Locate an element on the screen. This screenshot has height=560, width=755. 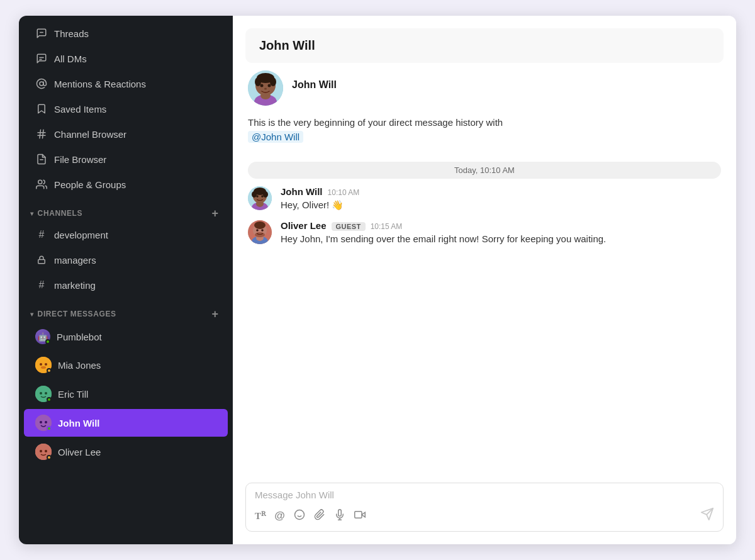
sidebar-item-oliver-lee: Oliver Lee is located at coordinates (126, 452).